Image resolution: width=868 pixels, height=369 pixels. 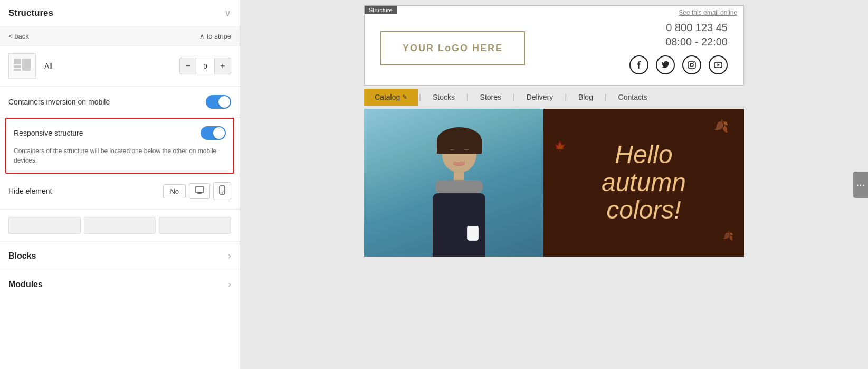 What do you see at coordinates (387, 97) in the screenshot?
I see `nav-catalog-label: Catalog` at bounding box center [387, 97].